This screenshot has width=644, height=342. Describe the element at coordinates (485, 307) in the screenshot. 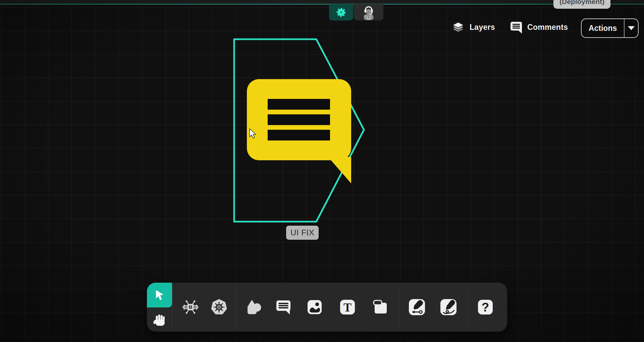

I see `question-mark-icon: ?` at that location.